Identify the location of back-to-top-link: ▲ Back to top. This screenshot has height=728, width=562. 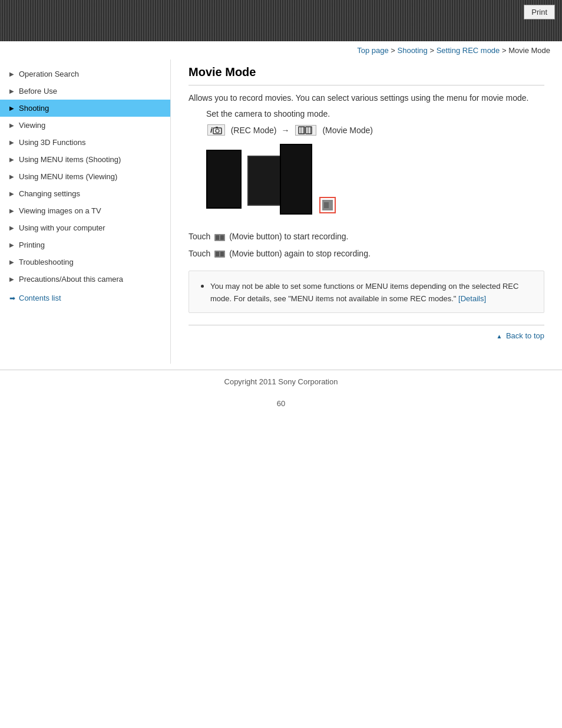
(520, 336).